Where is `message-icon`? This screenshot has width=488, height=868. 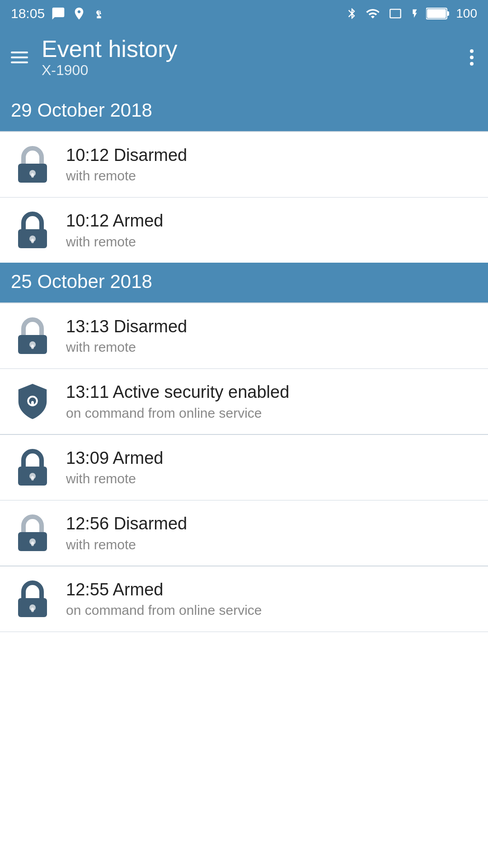
message-icon is located at coordinates (58, 14).